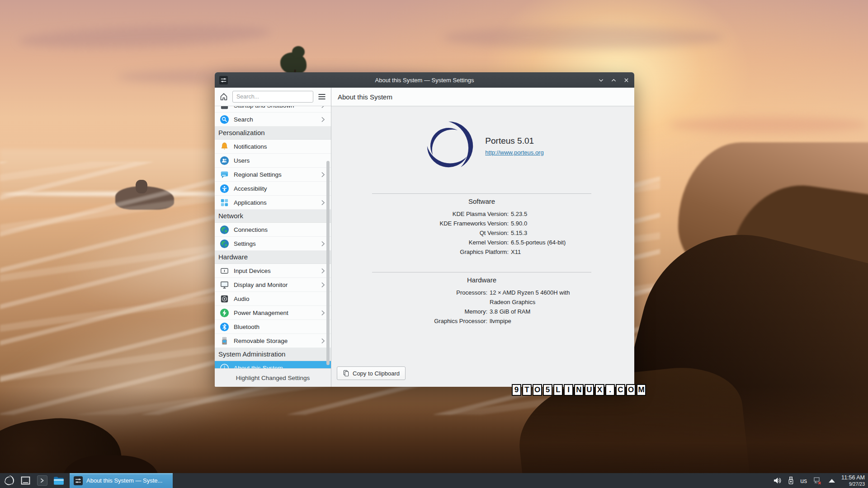 The height and width of the screenshot is (488, 868). Describe the element at coordinates (434, 481) in the screenshot. I see `taskbar: About this System — Syste... us 11:56 AM…` at that location.